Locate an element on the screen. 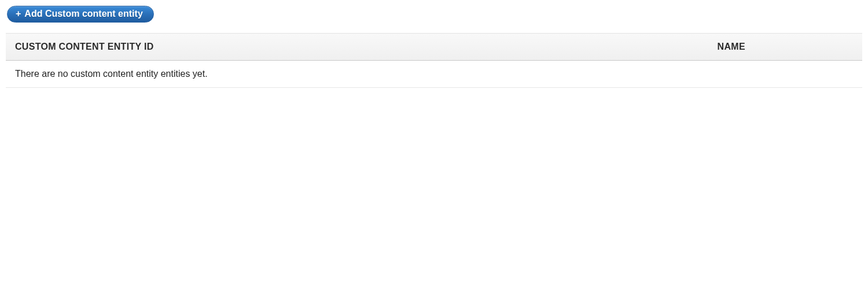  add-button-label: Add Custom content entity is located at coordinates (83, 14).